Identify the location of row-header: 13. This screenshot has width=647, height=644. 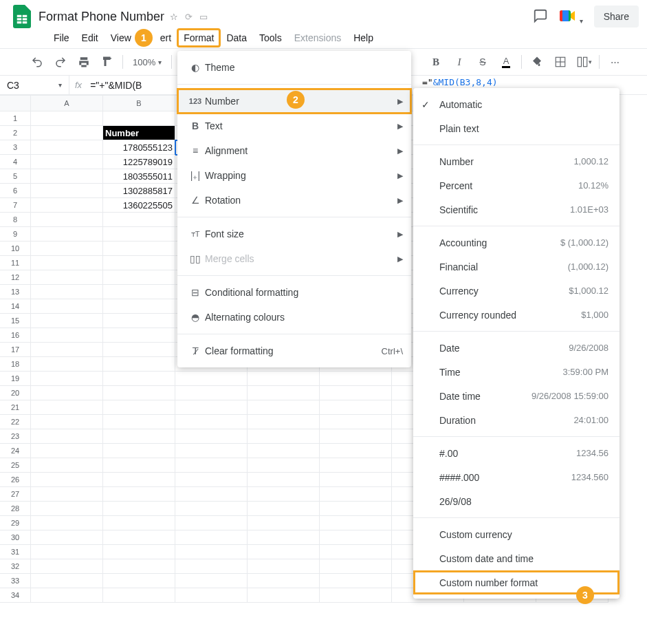
(15, 292).